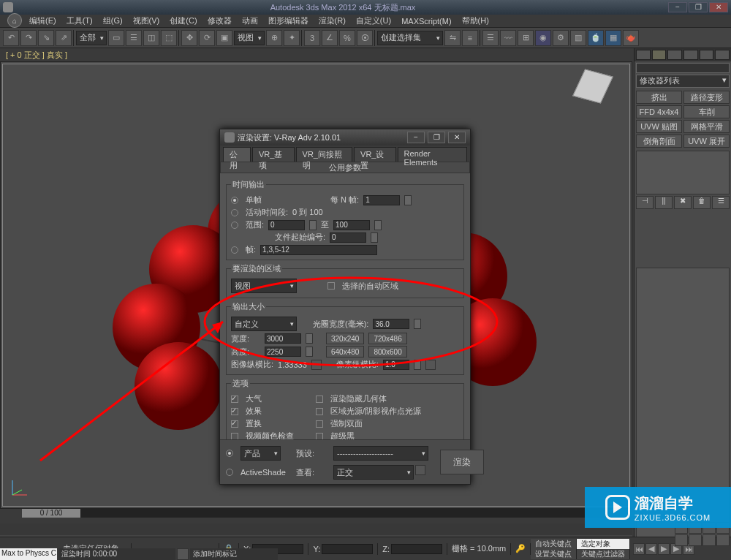 The image size is (731, 560). Describe the element at coordinates (183, 20) in the screenshot. I see `menu-create: 创建(C)` at that location.